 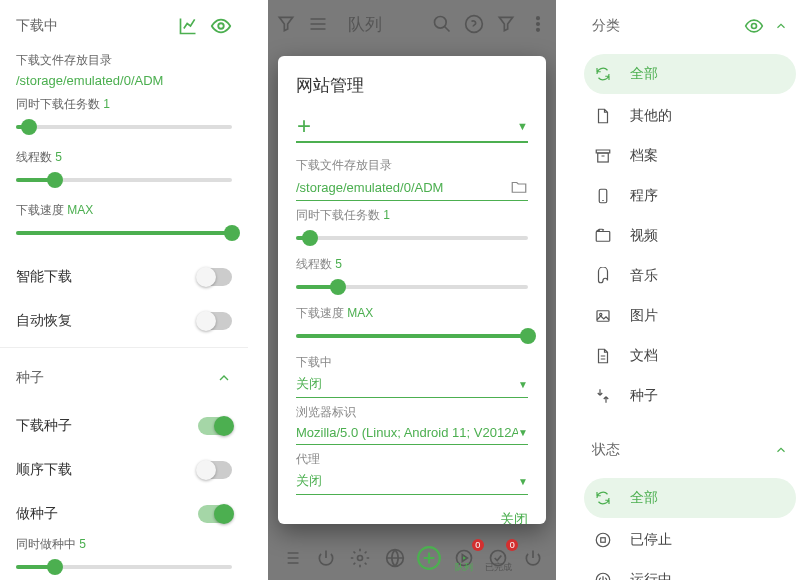 I want to click on music-icon, so click(x=603, y=276).